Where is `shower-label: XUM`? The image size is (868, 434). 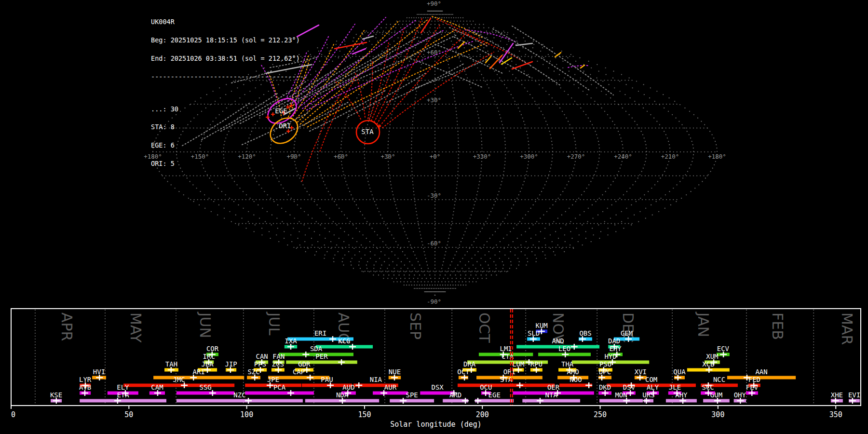
shower-label: XUM is located at coordinates (712, 356).